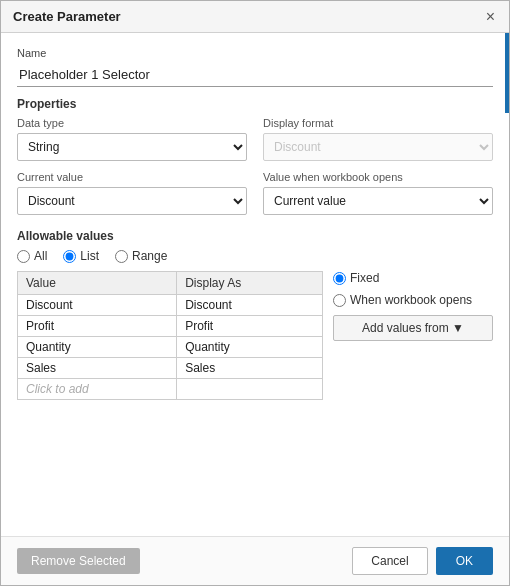 This screenshot has height=586, width=510. What do you see at coordinates (98, 348) in the screenshot?
I see `row-value: Quantity` at bounding box center [98, 348].